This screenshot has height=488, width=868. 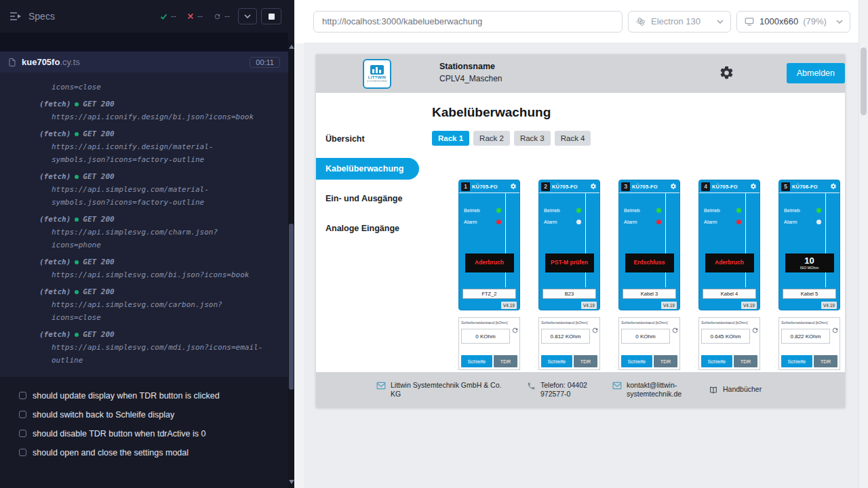 I want to click on resistance-label: Schleifenwiderstand [kOhm], so click(x=650, y=321).